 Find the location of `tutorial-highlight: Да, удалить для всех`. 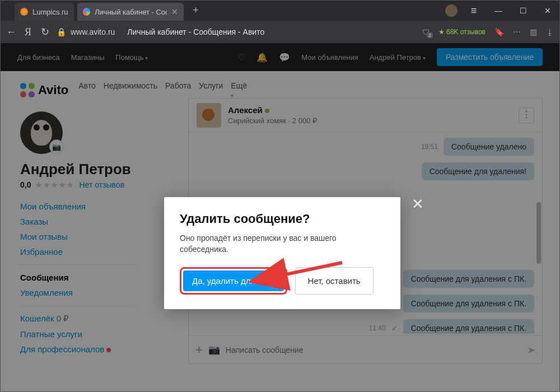

tutorial-highlight: Да, удалить для всех is located at coordinates (234, 281).